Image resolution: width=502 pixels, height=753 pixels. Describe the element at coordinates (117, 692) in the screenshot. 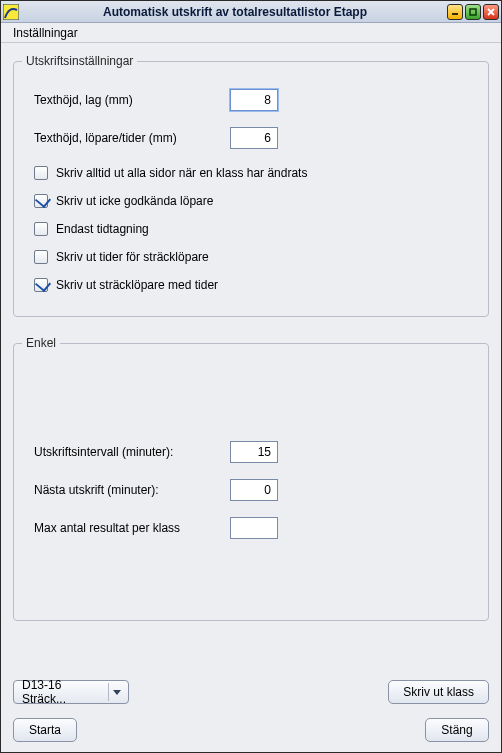

I see `chevron-down-icon` at that location.